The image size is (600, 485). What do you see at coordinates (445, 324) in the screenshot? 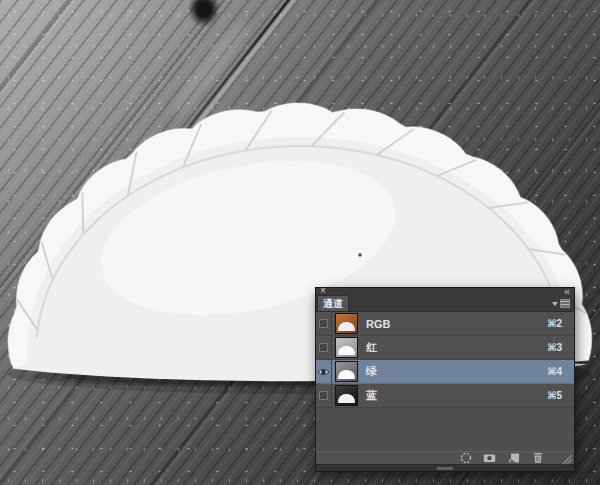
I see `channel-row-rgb: RGB ⌘2` at bounding box center [445, 324].